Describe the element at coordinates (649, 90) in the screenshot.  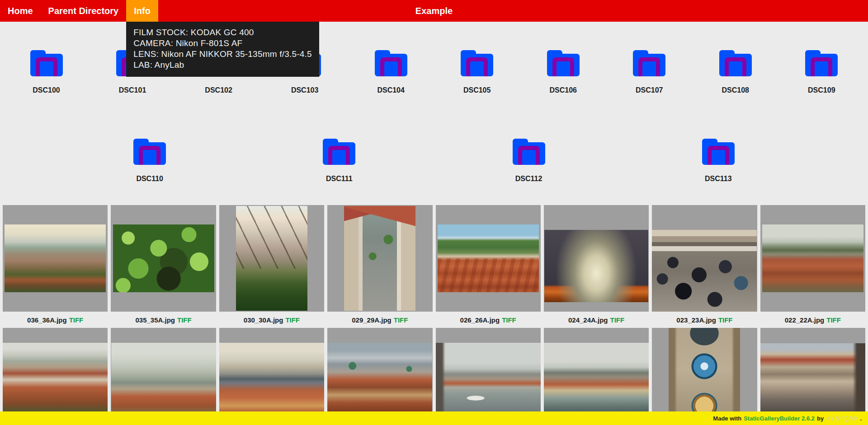
I see `folder-label: DSC107` at that location.